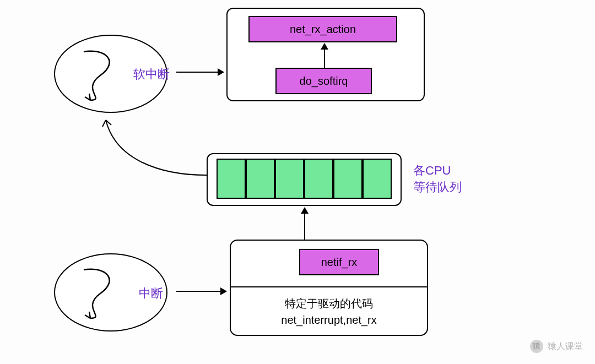 The image size is (595, 364). Describe the element at coordinates (151, 294) in the screenshot. I see `irq-label: 中断` at that location.